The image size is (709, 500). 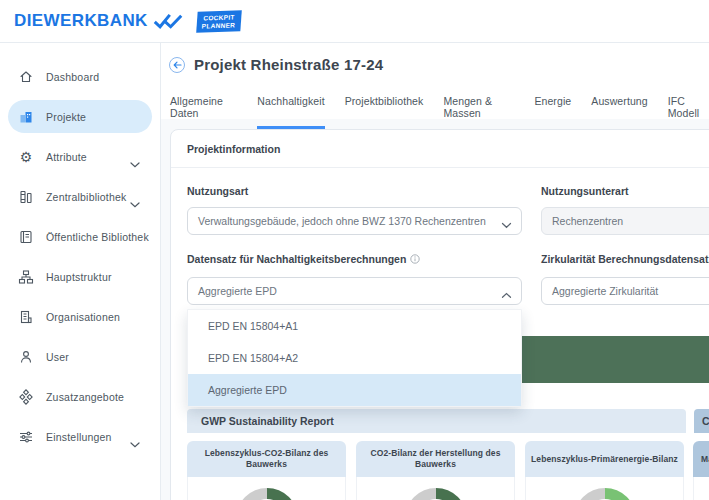 What do you see at coordinates (701, 470) in the screenshot?
I see `report-card-clipped: Mat` at bounding box center [701, 470].